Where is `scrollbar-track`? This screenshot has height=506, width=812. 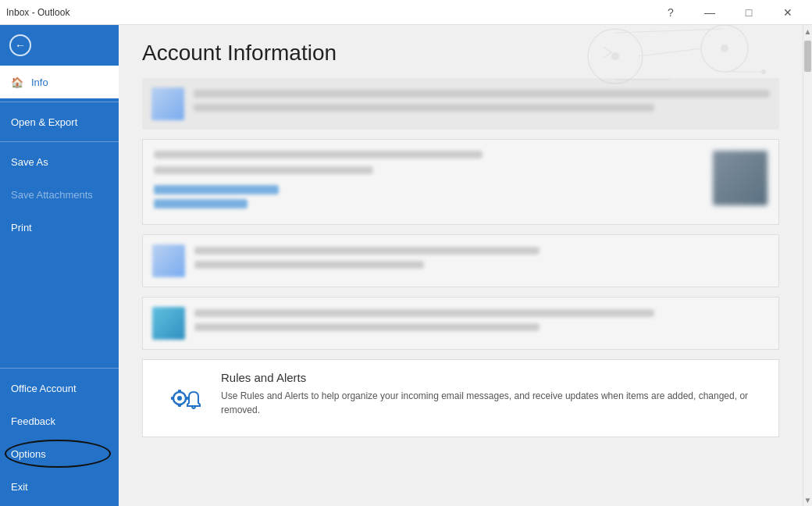 scrollbar-track is located at coordinates (807, 265).